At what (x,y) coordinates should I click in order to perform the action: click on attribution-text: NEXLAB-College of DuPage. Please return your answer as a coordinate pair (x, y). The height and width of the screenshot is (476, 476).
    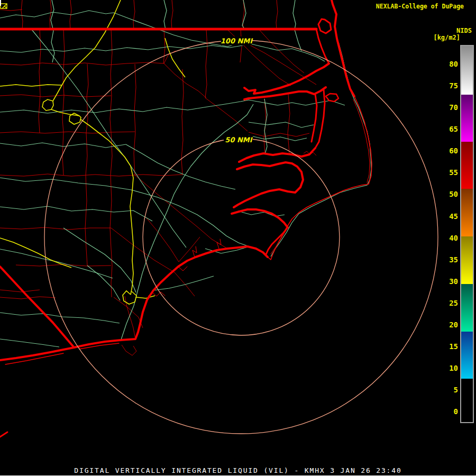
    Looking at the image, I should click on (420, 6).